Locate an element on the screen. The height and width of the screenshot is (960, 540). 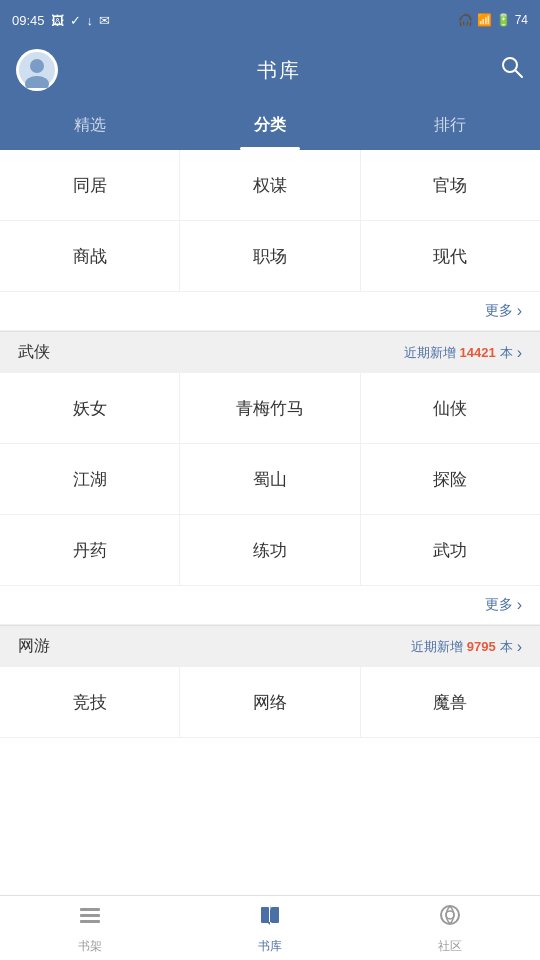
section-chevron-icon: › is located at coordinates (520, 353).